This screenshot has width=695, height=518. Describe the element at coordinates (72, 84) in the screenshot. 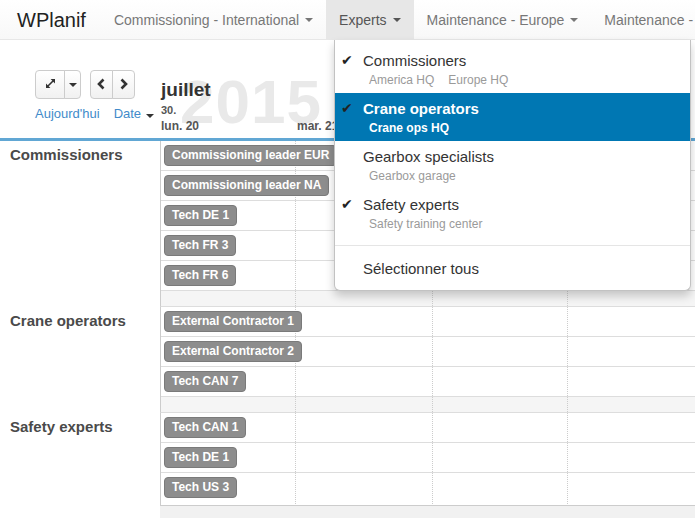

I see `view-options-button` at that location.